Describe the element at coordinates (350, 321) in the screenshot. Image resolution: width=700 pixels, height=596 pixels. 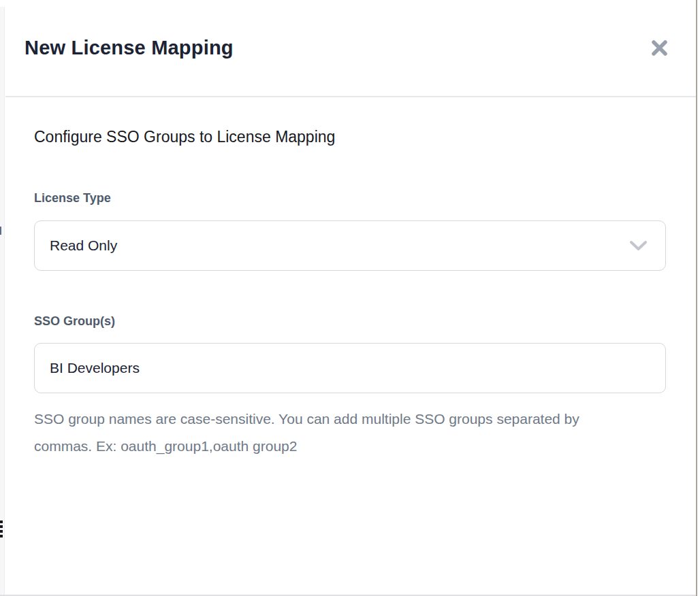
I see `sso-groups-label: SSO Group(s)` at that location.